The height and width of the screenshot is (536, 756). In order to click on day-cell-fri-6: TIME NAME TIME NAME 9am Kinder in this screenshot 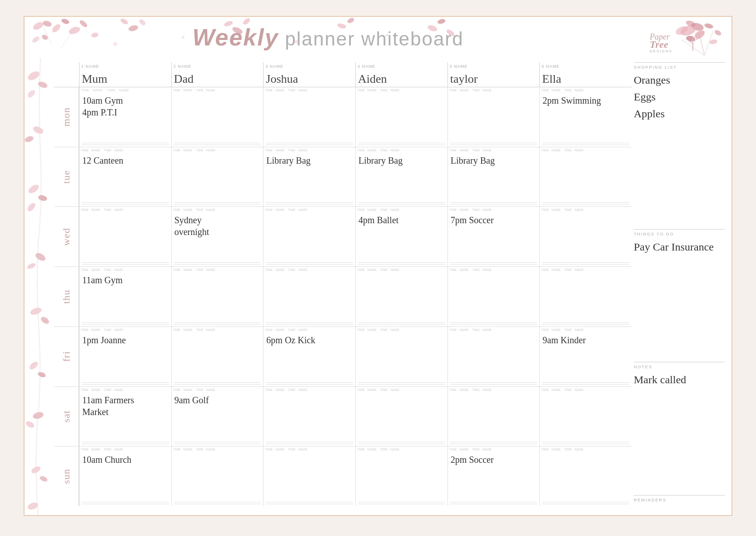, I will do `click(585, 356)`.